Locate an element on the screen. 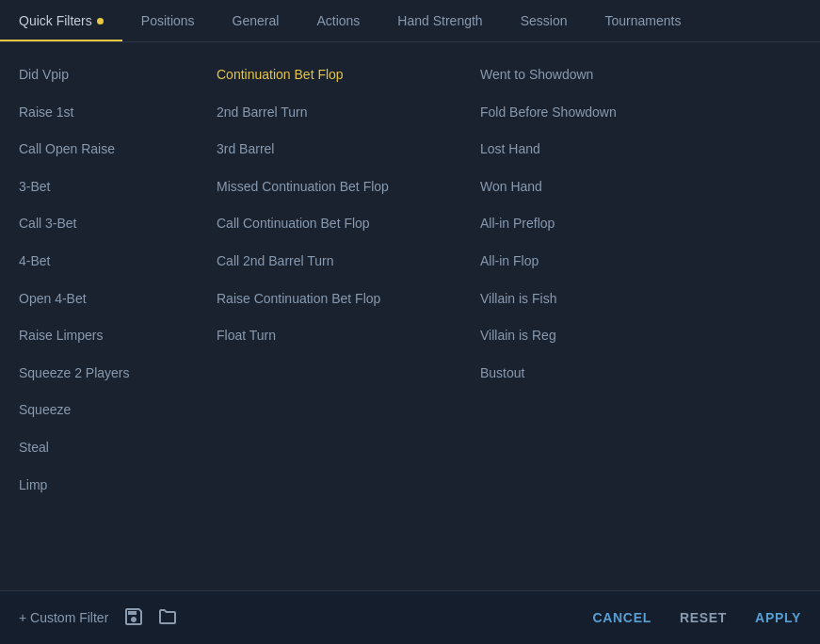 This screenshot has height=644, width=820. filter-item-villain-is-reg: Villain is Reg is located at coordinates (640, 336).